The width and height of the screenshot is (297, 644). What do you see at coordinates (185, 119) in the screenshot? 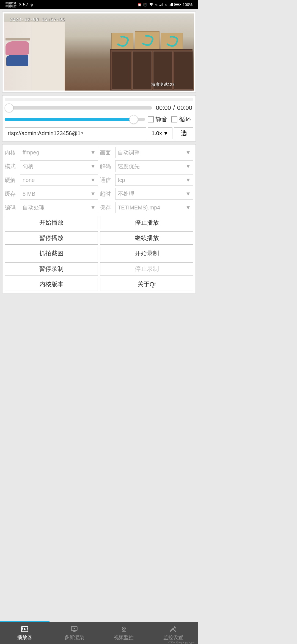
I see `loop-label: 循环` at bounding box center [185, 119].